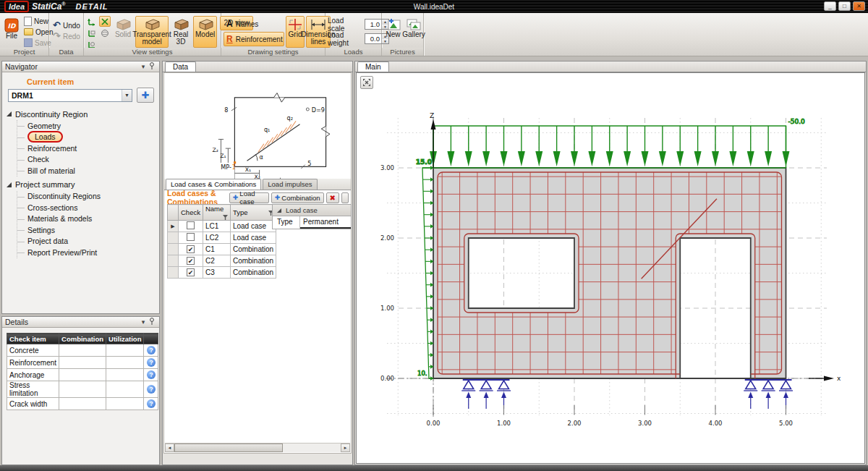 This screenshot has height=471, width=868. What do you see at coordinates (222, 273) in the screenshot?
I see `load-case-row-c3: ✔C3Combination` at bounding box center [222, 273].